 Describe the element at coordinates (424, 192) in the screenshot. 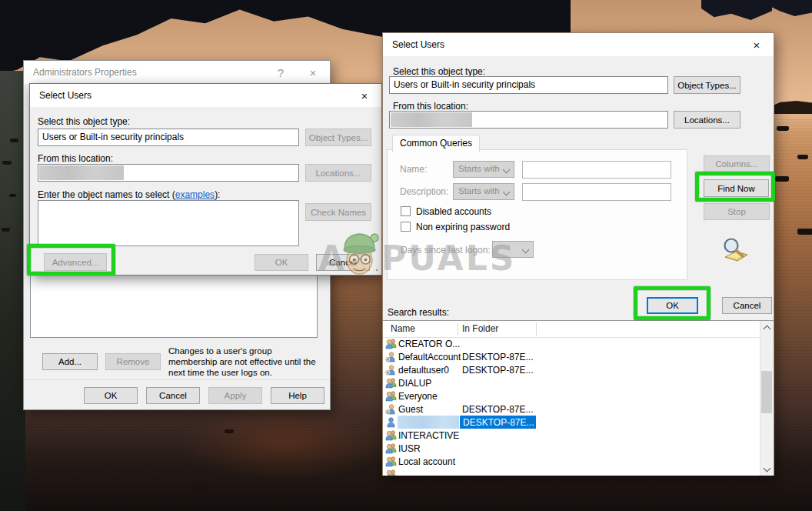

I see `description-label: Description:` at that location.